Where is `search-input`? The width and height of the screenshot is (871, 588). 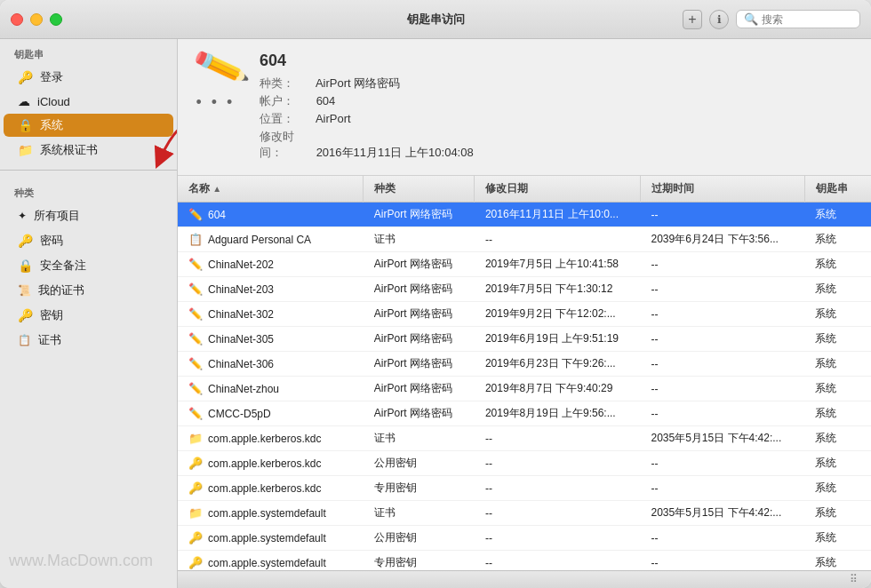 search-input is located at coordinates (807, 20).